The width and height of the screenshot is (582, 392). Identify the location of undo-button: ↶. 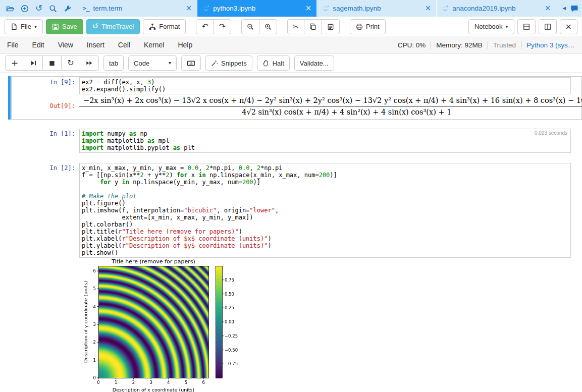
(205, 27).